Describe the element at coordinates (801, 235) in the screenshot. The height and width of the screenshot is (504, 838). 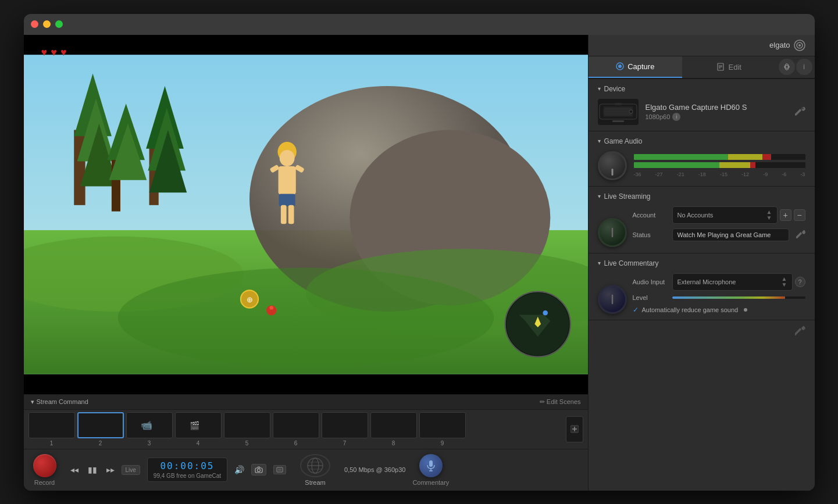
I see `status-wrench-icon` at that location.